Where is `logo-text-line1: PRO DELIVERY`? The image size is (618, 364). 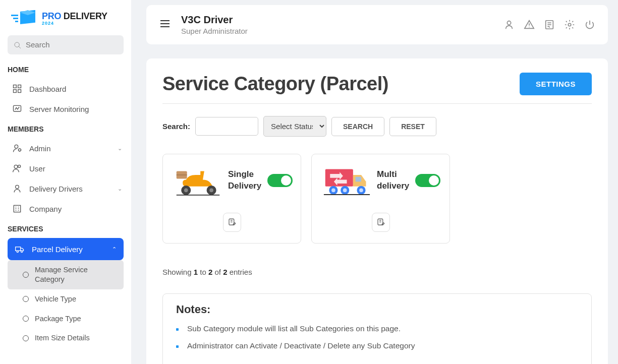
logo-text-line1: PRO DELIVERY is located at coordinates (75, 17).